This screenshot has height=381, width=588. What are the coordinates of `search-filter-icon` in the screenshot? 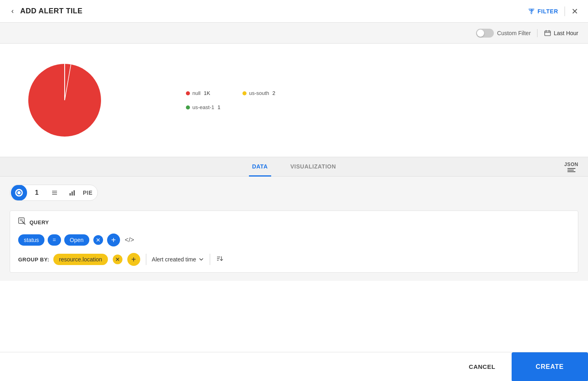 It's located at (22, 221).